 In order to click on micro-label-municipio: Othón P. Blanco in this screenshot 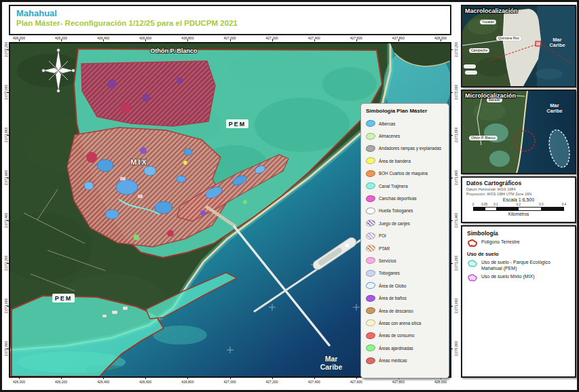, I will do `click(483, 138)`.